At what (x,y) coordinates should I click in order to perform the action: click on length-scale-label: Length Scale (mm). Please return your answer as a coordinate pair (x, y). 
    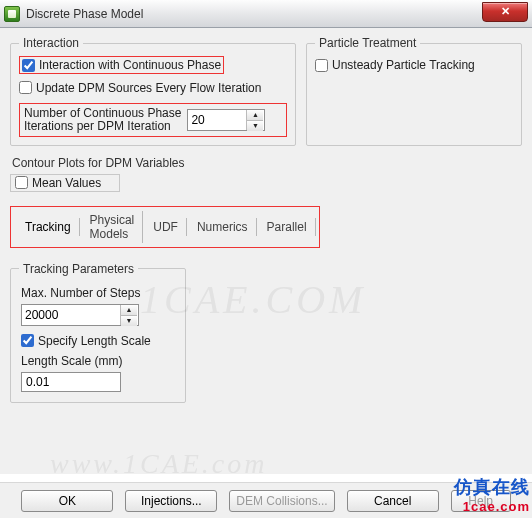
    Looking at the image, I should click on (98, 361).